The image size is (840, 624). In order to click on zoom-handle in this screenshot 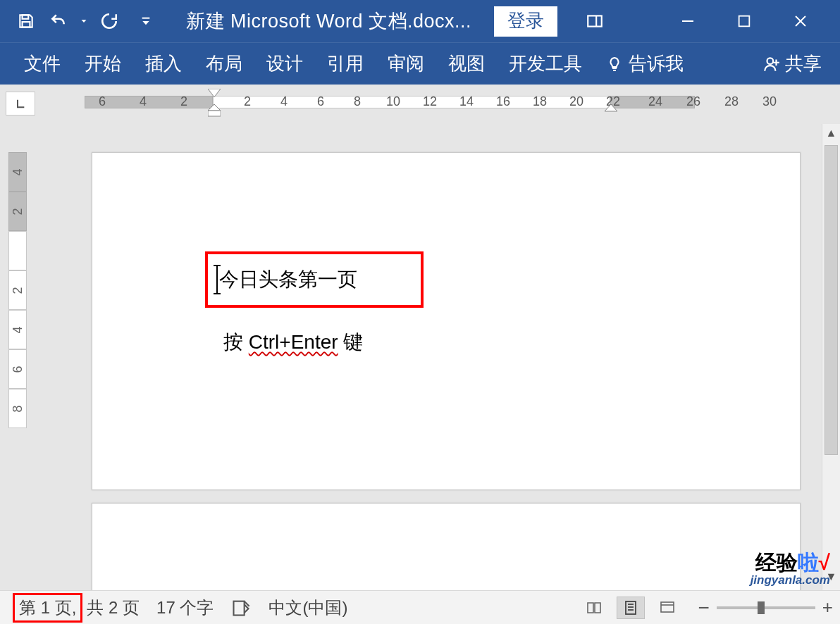, I will do `click(761, 608)`.